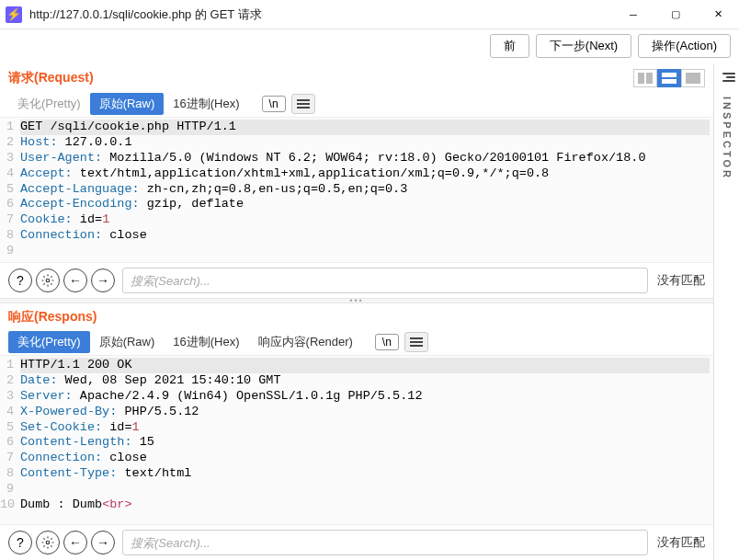 The width and height of the screenshot is (739, 560). What do you see at coordinates (14, 15) in the screenshot?
I see `app-icon: ⚡` at bounding box center [14, 15].